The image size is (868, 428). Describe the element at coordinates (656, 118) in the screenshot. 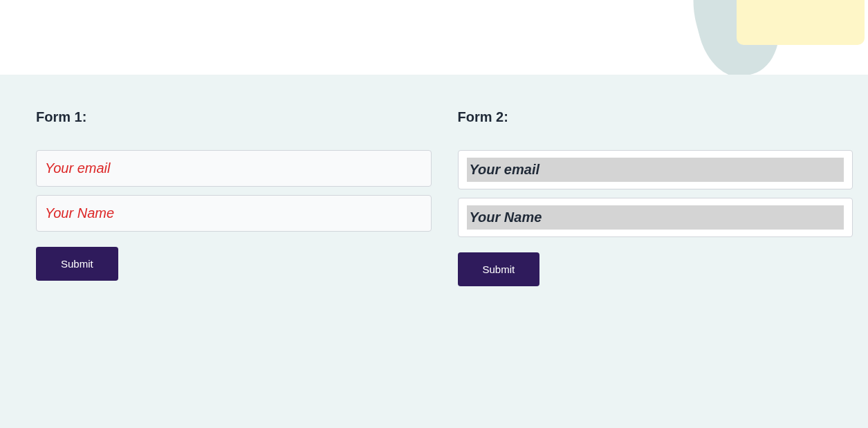

I see `form-2-title: Form 2:` at that location.